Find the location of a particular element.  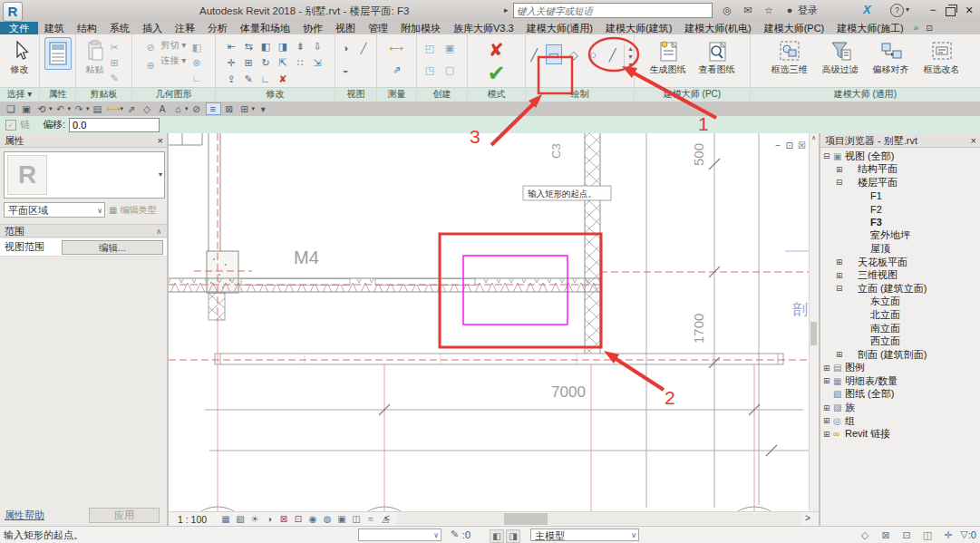

select-pinned-elements-toggle: ⊡ is located at coordinates (907, 535).